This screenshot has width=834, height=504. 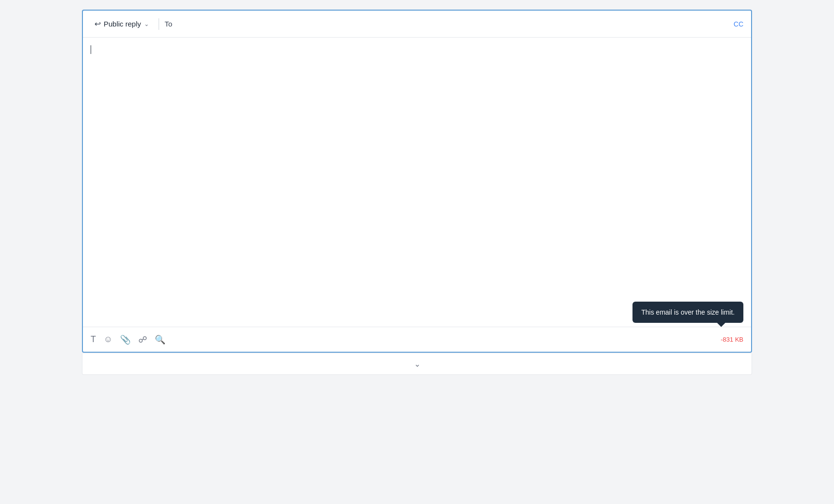 I want to click on bottom-bar: ⌄, so click(x=417, y=364).